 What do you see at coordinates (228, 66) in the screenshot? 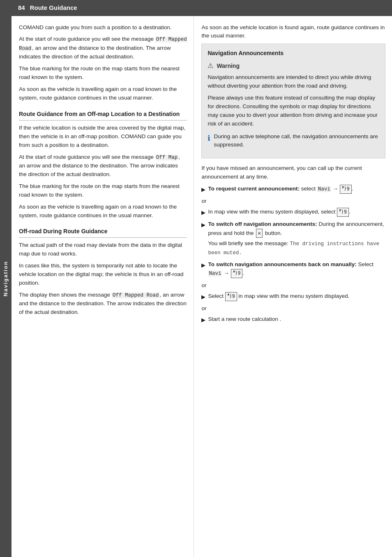
I see `warning-label: Warning` at bounding box center [228, 66].